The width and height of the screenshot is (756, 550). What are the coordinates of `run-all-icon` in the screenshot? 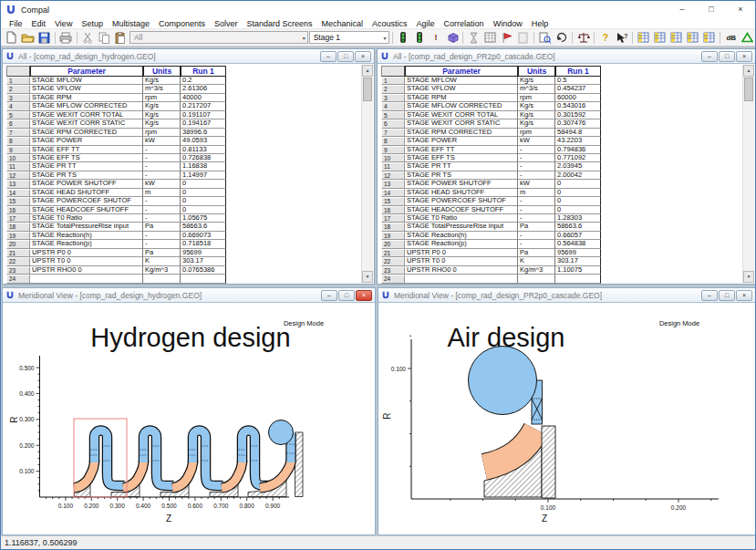 It's located at (419, 37).